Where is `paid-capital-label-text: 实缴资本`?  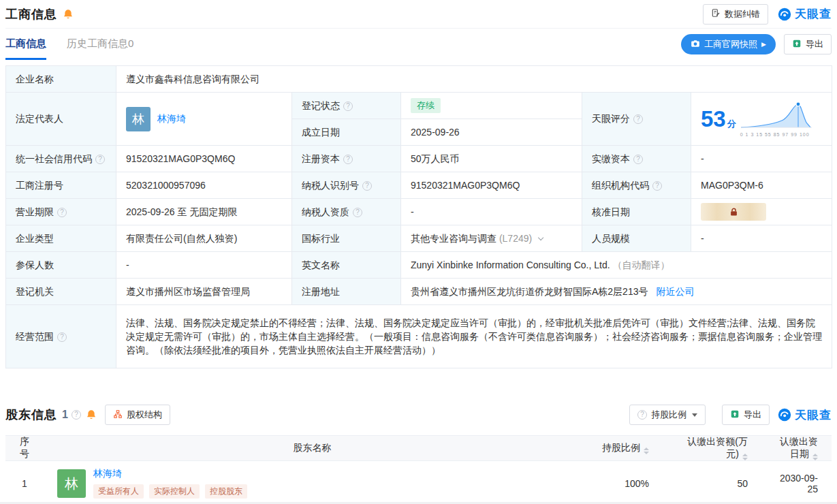 paid-capital-label-text: 实缴资本 is located at coordinates (611, 159).